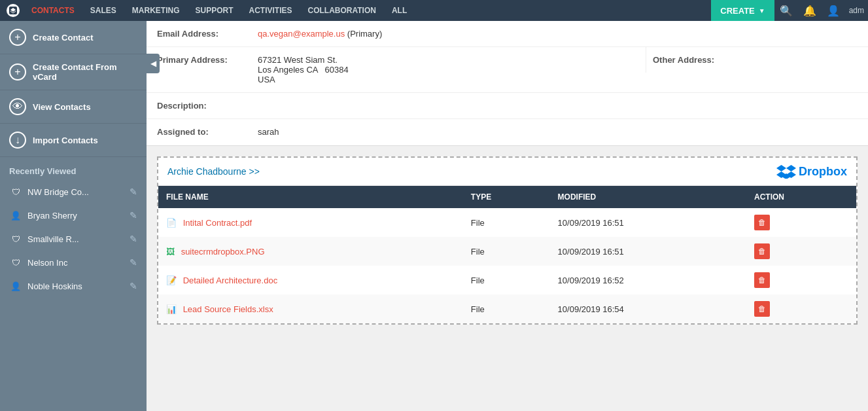  Describe the element at coordinates (73, 192) in the screenshot. I see `recent-item-nw-bridge: 🛡 NW Bridge Co... ✎` at that location.